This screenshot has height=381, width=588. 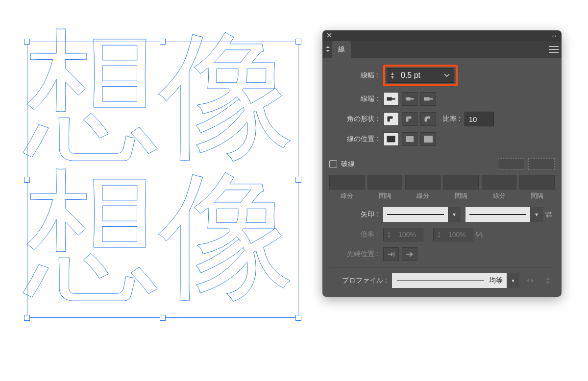 What do you see at coordinates (537, 214) in the screenshot?
I see `arrow-end-dropdown: ▾` at bounding box center [537, 214].